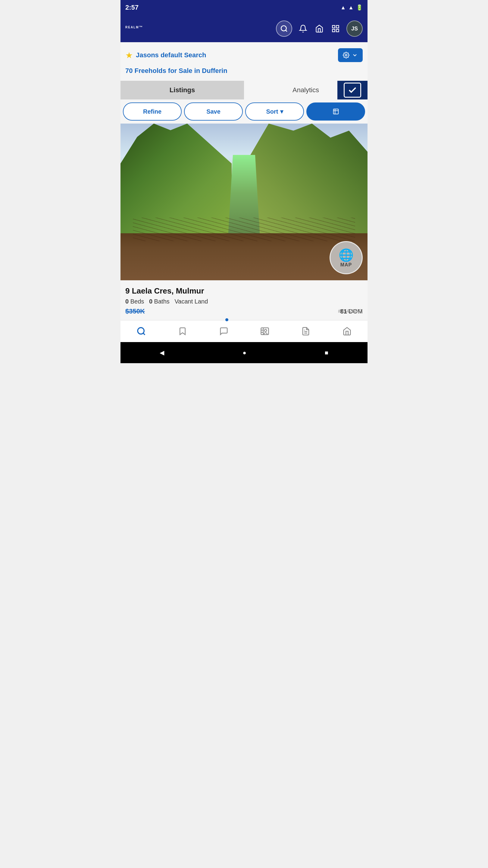 The image size is (488, 868). I want to click on bottom-nav-documents, so click(306, 331).